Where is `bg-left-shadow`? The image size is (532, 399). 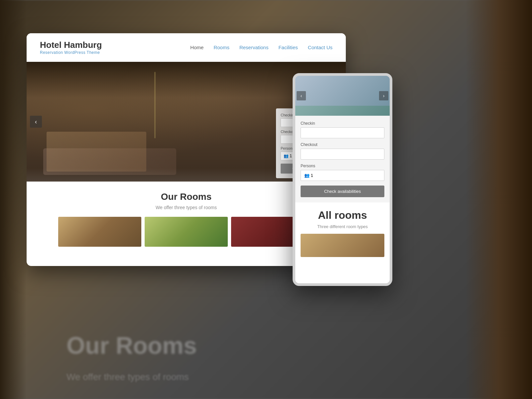 bg-left-shadow is located at coordinates (13, 200).